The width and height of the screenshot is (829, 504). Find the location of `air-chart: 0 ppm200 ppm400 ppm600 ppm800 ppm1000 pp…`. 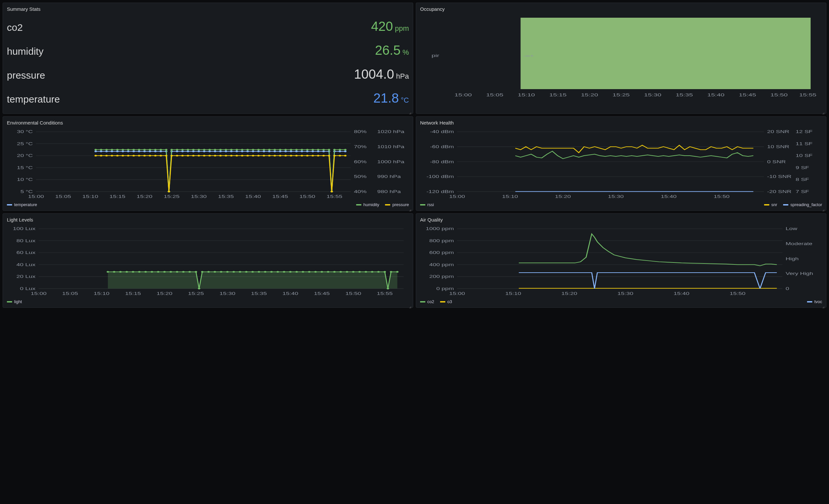

air-chart: 0 ppm200 ppm400 ppm600 ppm800 ppm1000 pp… is located at coordinates (621, 261).